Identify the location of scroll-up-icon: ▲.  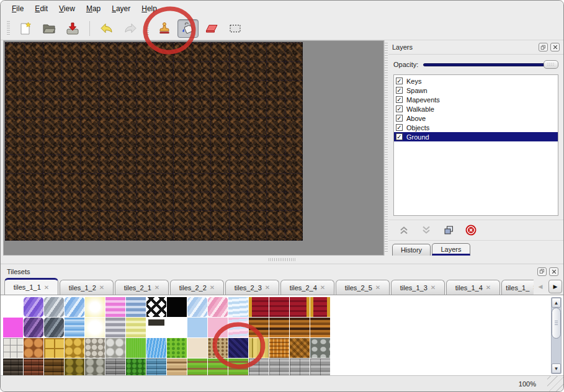
(556, 303).